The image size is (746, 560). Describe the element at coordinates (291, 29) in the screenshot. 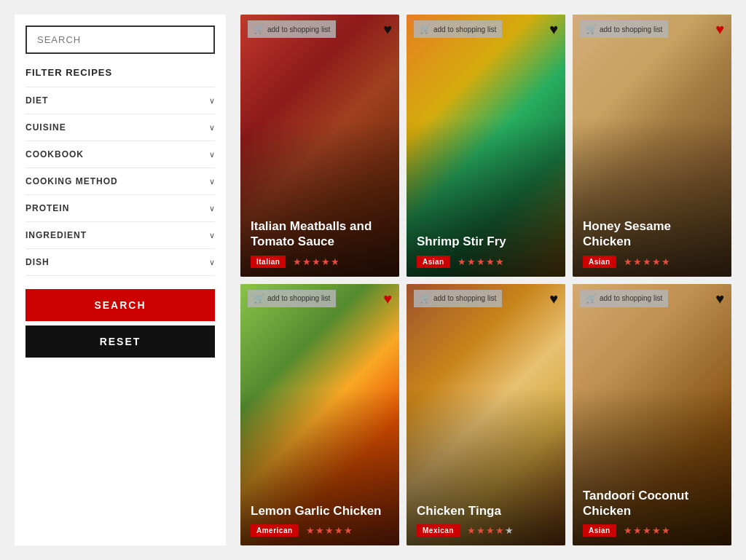

I see `add-to-list-button-1: 🛒 add to shopping list` at that location.